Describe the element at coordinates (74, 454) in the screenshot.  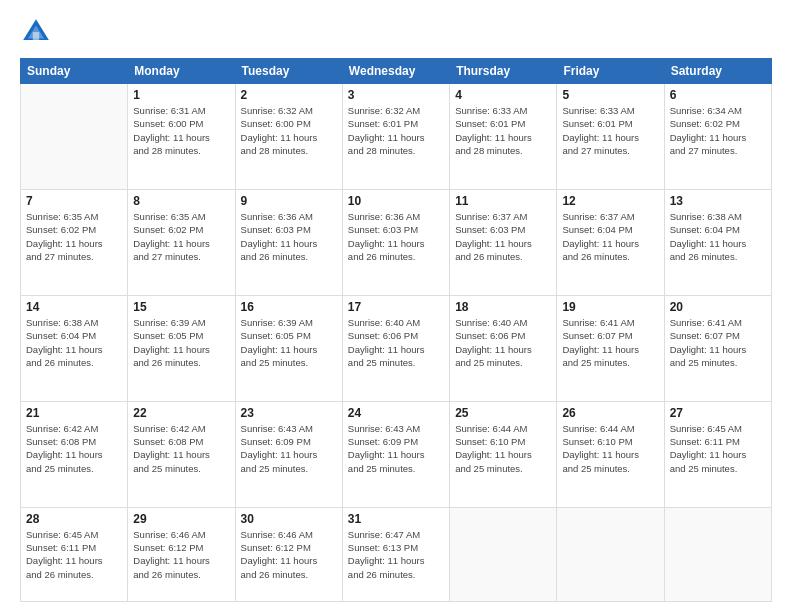
I see `calendar-day-cell: 21Sunrise: 6:42 AM Sunset: 6:08 PM Dayli…` at that location.